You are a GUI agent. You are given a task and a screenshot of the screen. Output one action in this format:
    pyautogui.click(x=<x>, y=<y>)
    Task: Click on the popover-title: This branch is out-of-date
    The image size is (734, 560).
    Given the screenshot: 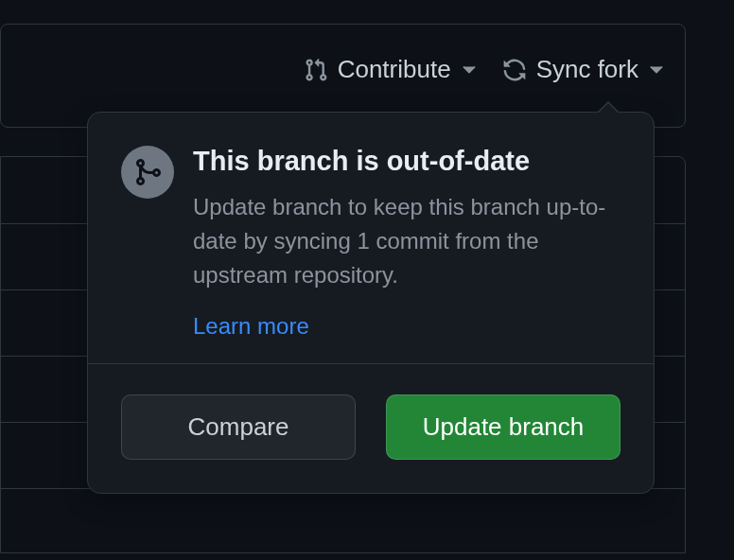 What is the action you would take?
    pyautogui.click(x=407, y=161)
    